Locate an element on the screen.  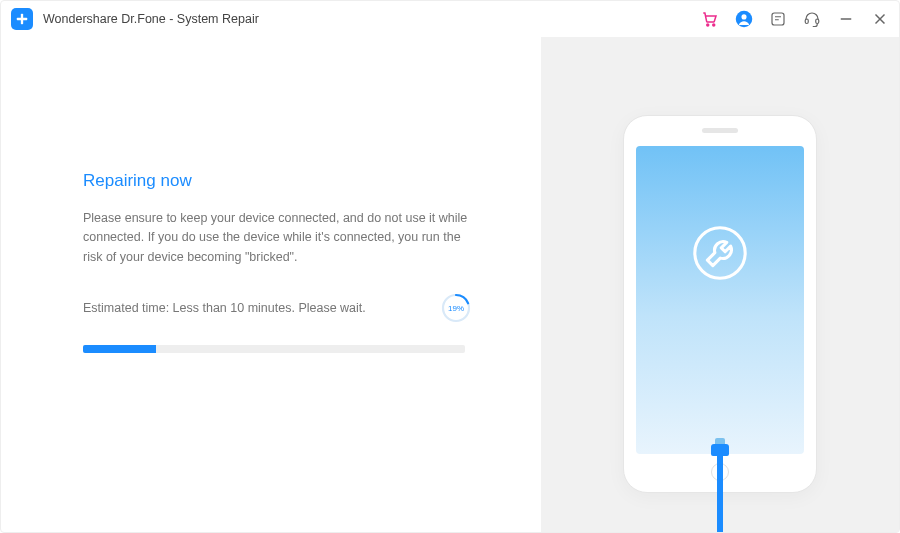
feedback-icon is located at coordinates (778, 19).